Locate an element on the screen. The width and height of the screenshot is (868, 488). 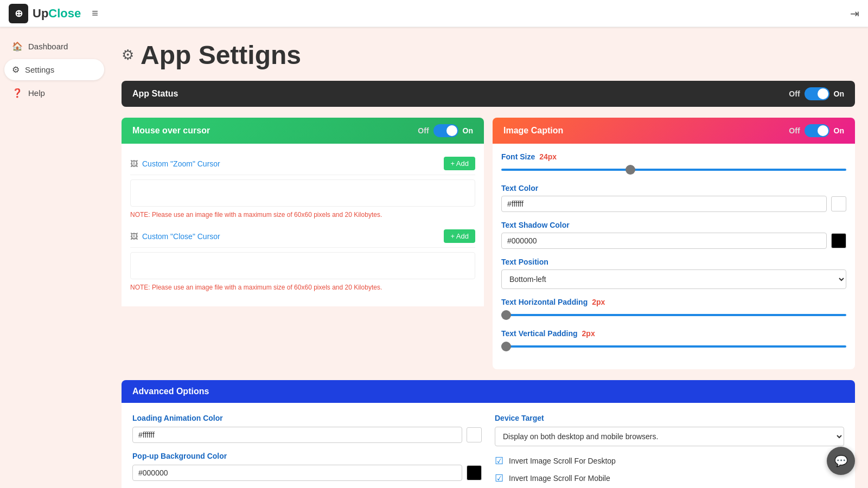
text-shadow-input is located at coordinates (664, 241).